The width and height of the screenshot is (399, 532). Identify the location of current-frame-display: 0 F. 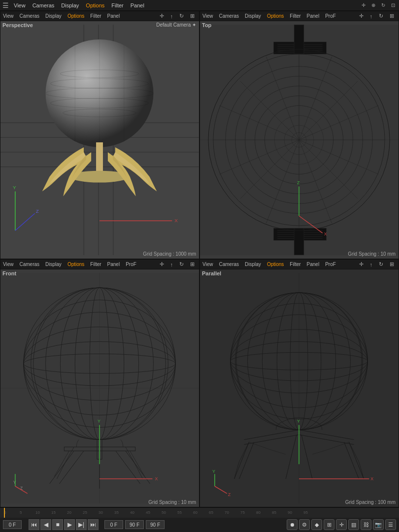
(12, 525).